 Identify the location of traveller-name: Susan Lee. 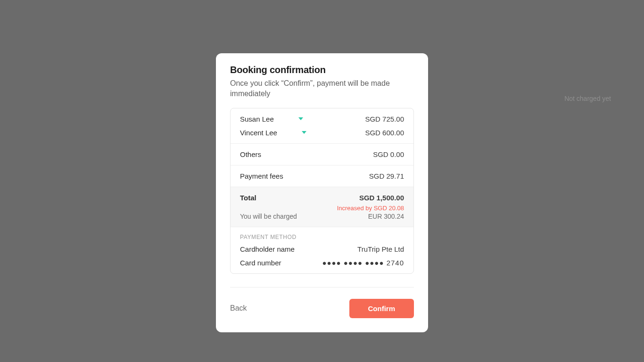
(257, 119).